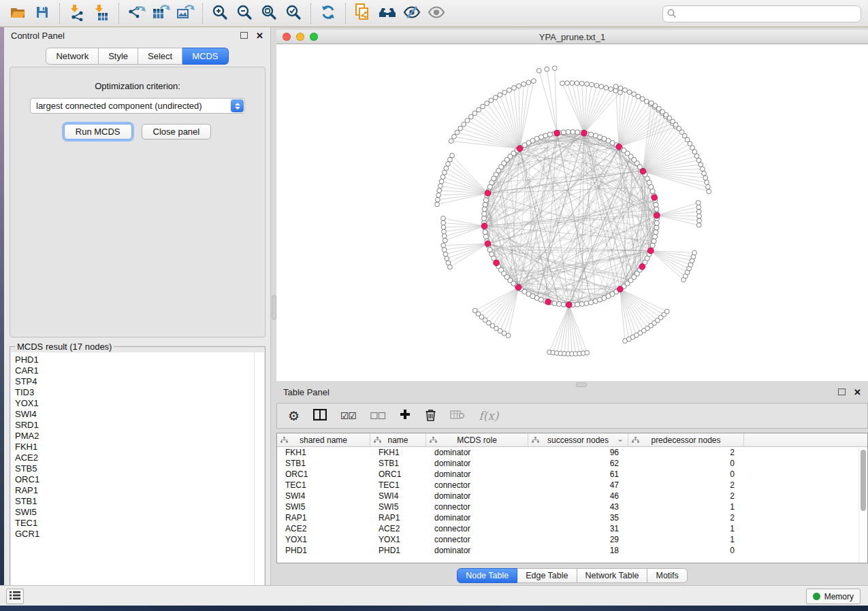 This screenshot has width=868, height=611. What do you see at coordinates (293, 14) in the screenshot?
I see `zoom-selected-button` at bounding box center [293, 14].